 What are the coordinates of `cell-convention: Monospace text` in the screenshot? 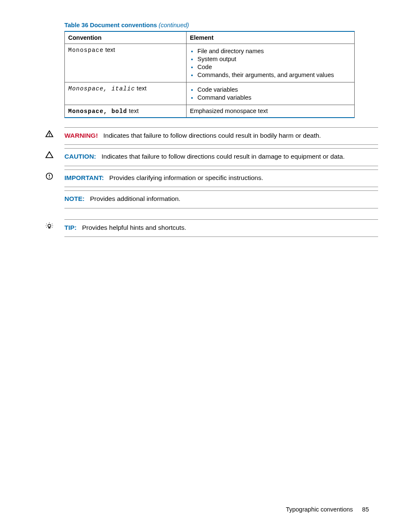 It's located at (125, 63).